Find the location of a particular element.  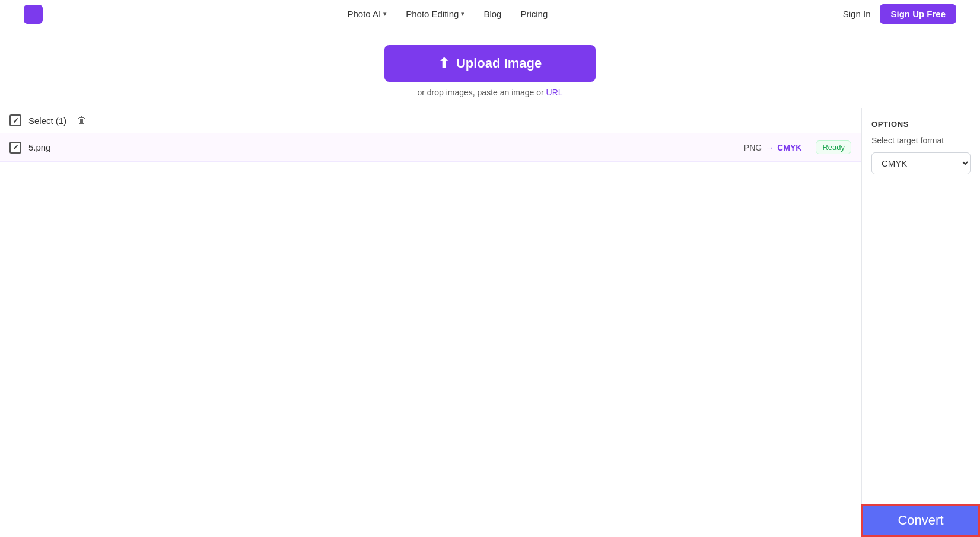

arrow-icon: → is located at coordinates (769, 148).